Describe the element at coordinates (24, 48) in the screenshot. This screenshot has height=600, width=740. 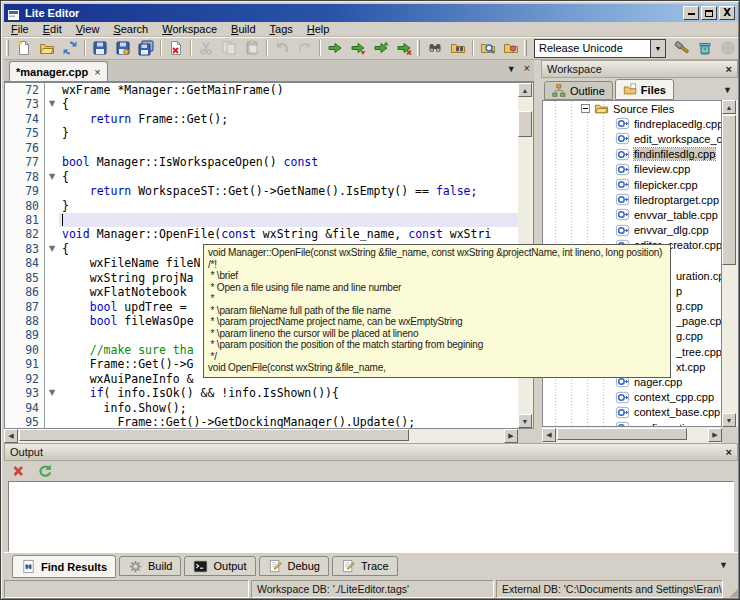
I see `new-file-button` at that location.